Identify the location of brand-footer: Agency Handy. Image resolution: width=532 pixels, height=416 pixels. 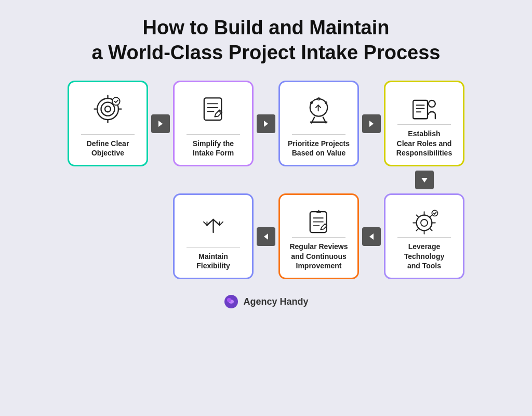
(266, 302).